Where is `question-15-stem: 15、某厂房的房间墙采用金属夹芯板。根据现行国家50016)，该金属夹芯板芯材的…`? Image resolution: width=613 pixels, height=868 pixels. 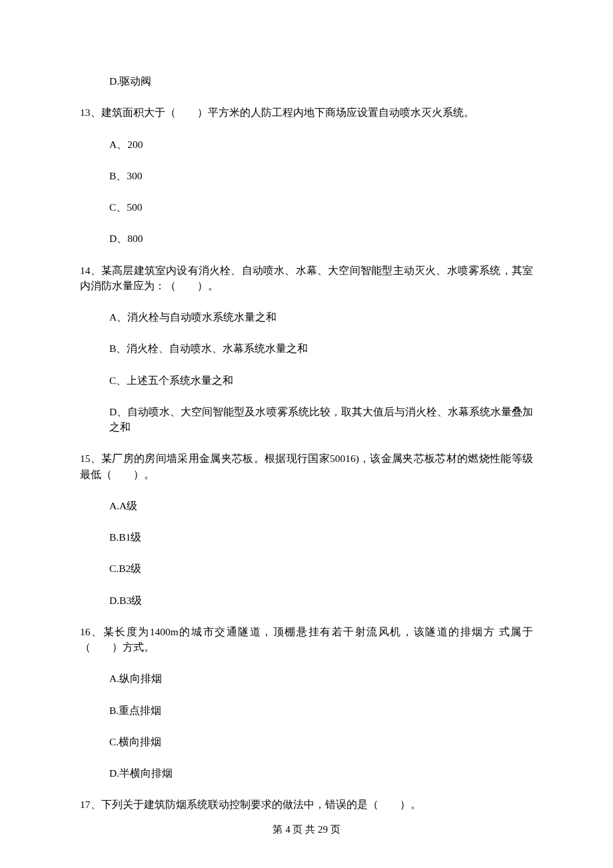 question-15-stem: 15、某厂房的房间墙采用金属夹芯板。根据现行国家50016)，该金属夹芯板芯材的… is located at coordinates (306, 467).